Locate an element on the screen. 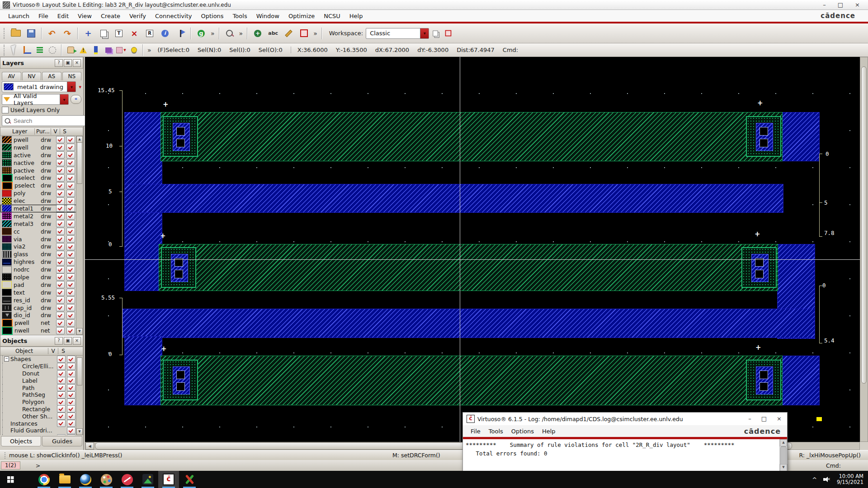 The width and height of the screenshot is (868, 488). redo-button: ↷ is located at coordinates (67, 33).